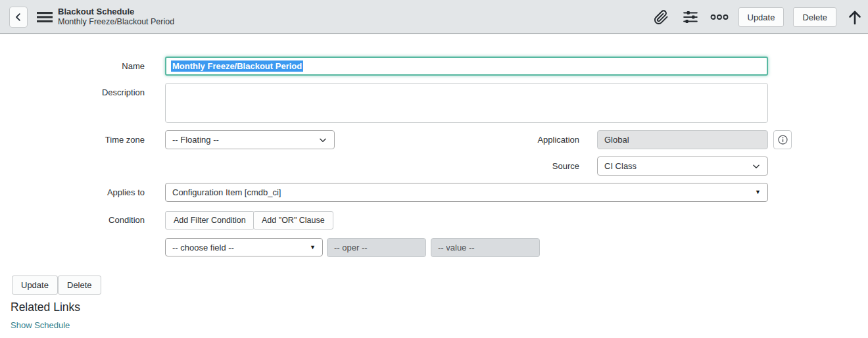 This screenshot has height=338, width=868. What do you see at coordinates (40, 325) in the screenshot?
I see `show-schedule-link: Show Schedule` at bounding box center [40, 325].